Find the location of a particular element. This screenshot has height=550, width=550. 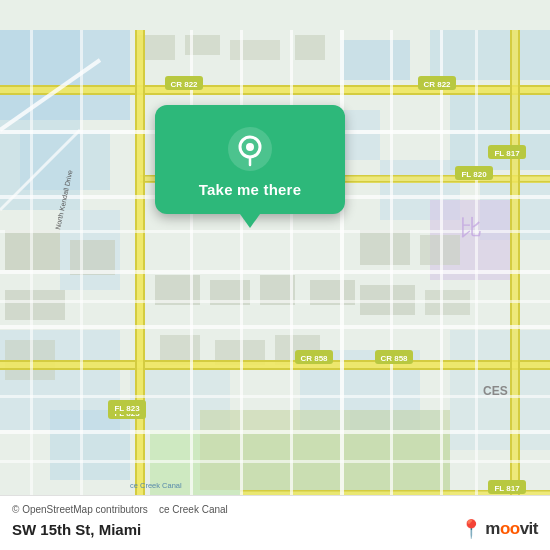

svg-text: FL 823 is located at coordinates (127, 408).